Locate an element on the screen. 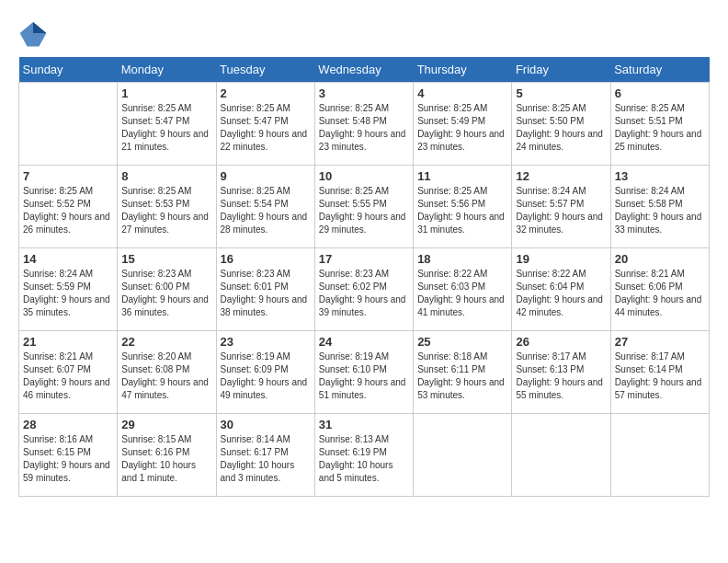 This screenshot has width=728, height=563. calendar-week-row: 21Sunrise: 8:21 AMSunset: 6:07 PMDayligh… is located at coordinates (364, 373).